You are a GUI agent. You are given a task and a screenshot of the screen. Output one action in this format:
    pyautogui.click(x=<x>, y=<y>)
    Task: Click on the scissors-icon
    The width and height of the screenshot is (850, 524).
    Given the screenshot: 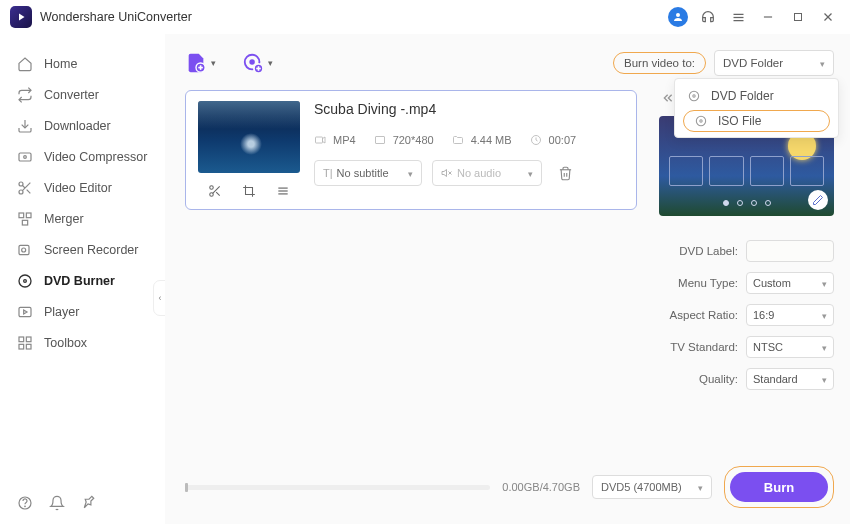 What is the action you would take?
    pyautogui.click(x=25, y=188)
    